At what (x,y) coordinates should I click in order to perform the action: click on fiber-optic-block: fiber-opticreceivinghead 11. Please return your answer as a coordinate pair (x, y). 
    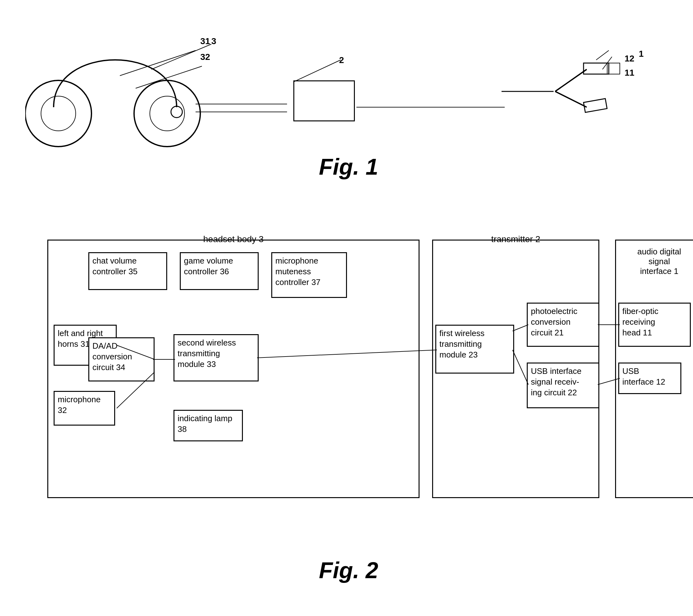
    Looking at the image, I should click on (654, 325).